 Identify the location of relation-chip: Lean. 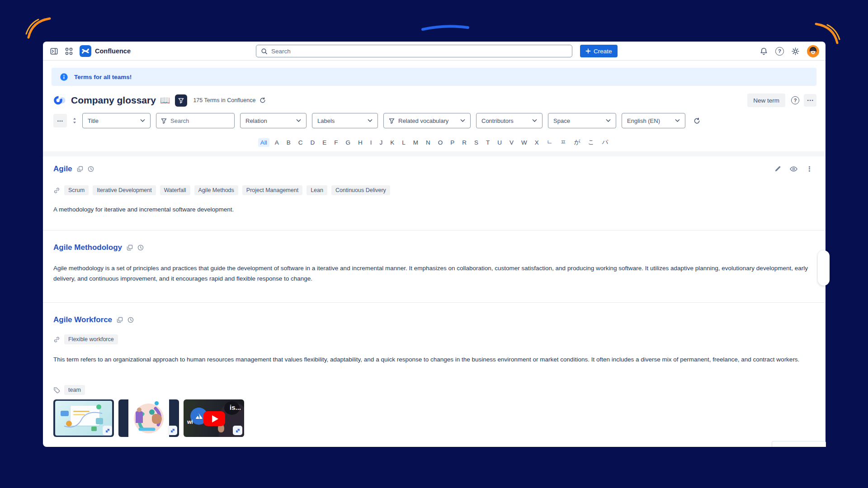
(317, 190).